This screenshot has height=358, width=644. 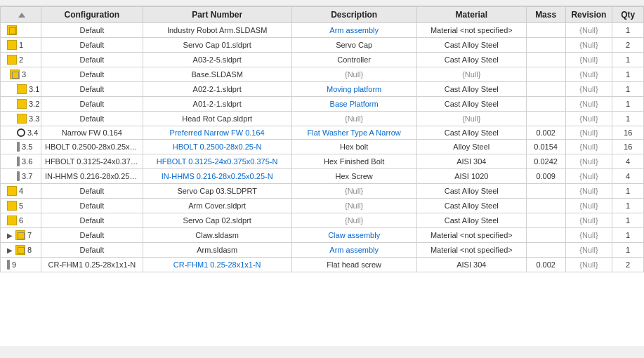 What do you see at coordinates (21, 15) in the screenshot?
I see `col-header-num` at bounding box center [21, 15].